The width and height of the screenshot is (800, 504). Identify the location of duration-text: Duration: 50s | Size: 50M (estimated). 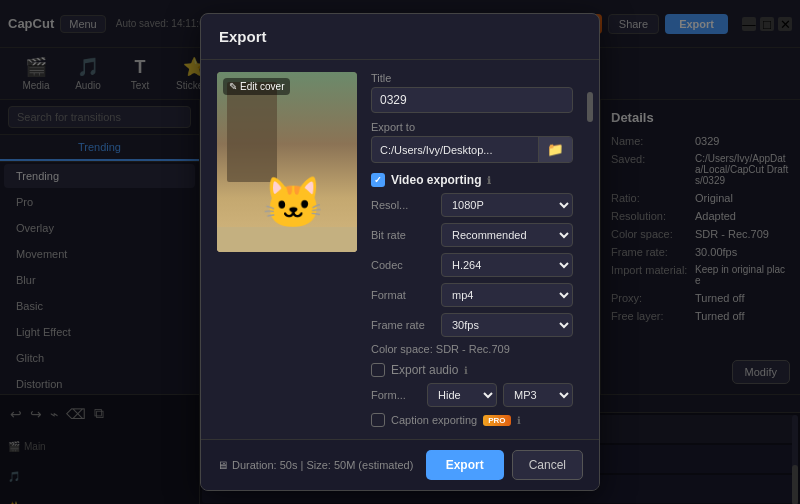
(322, 465).